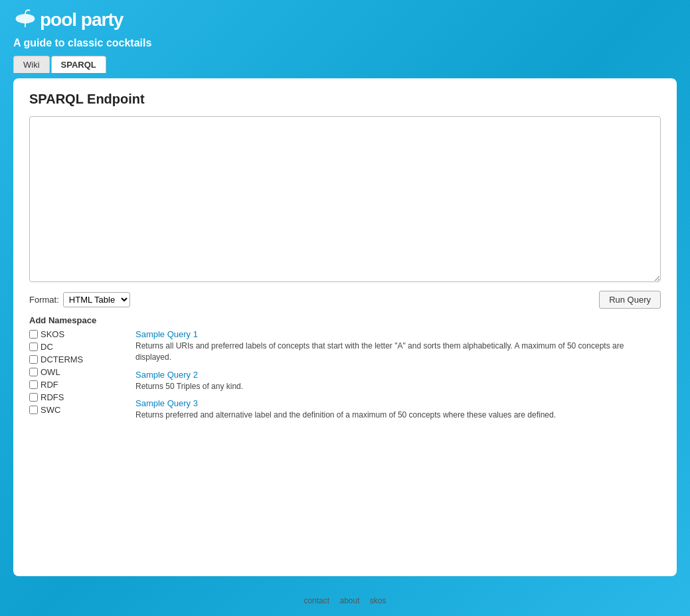  Describe the element at coordinates (33, 360) in the screenshot. I see `checkbox-dcterms` at that location.